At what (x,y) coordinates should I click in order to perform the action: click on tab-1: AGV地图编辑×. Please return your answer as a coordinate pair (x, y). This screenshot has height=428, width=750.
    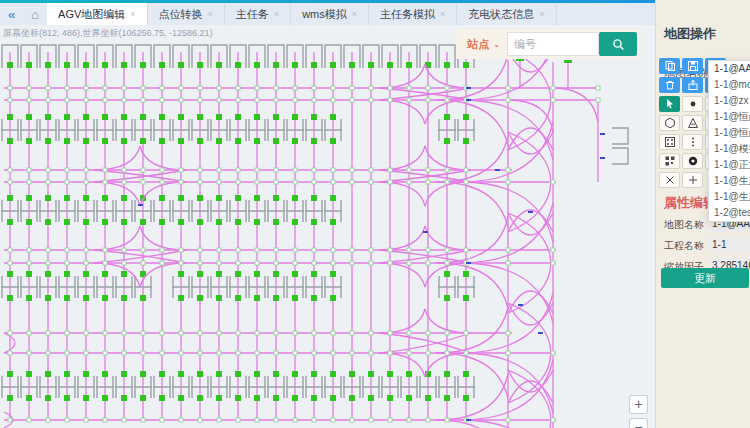
    Looking at the image, I should click on (98, 14).